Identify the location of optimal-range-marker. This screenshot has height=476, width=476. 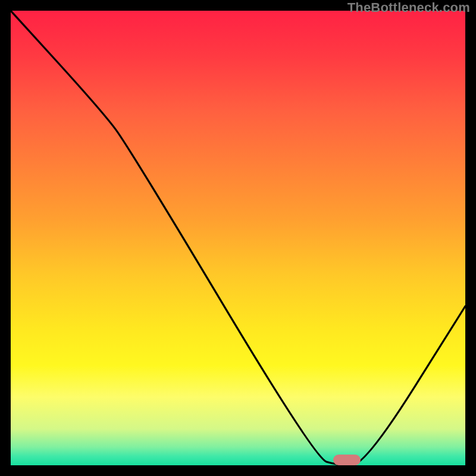
(347, 460).